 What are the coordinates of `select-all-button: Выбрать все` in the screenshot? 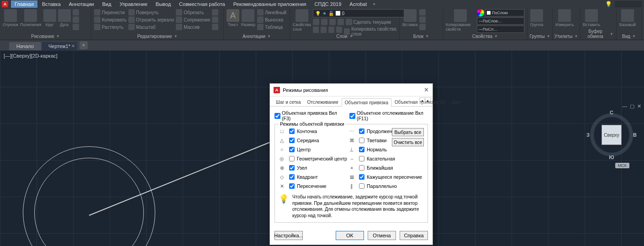 It's located at (408, 132).